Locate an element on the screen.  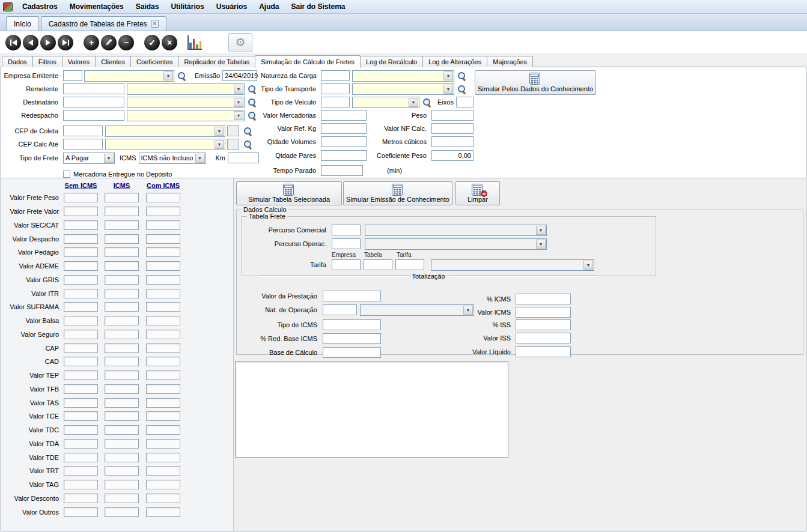
percurso-operac-input is located at coordinates (346, 244).